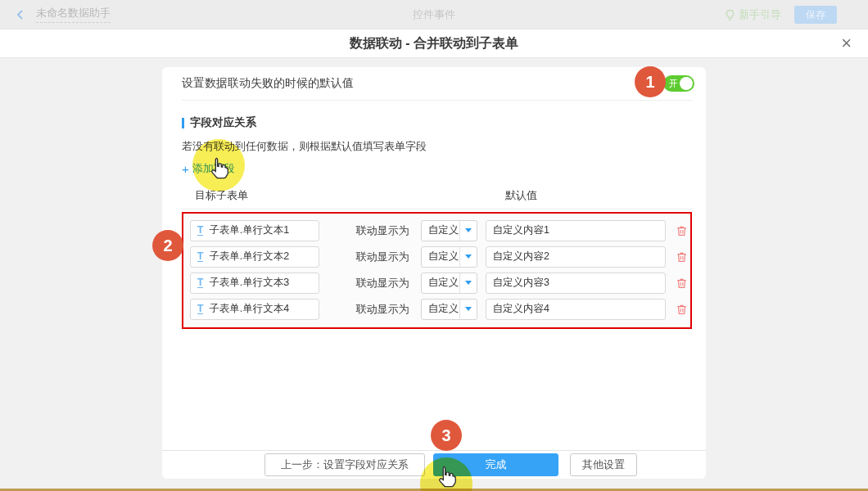 The width and height of the screenshot is (868, 491). Describe the element at coordinates (753, 15) in the screenshot. I see `beginner-guide-link: 新手引导` at that location.